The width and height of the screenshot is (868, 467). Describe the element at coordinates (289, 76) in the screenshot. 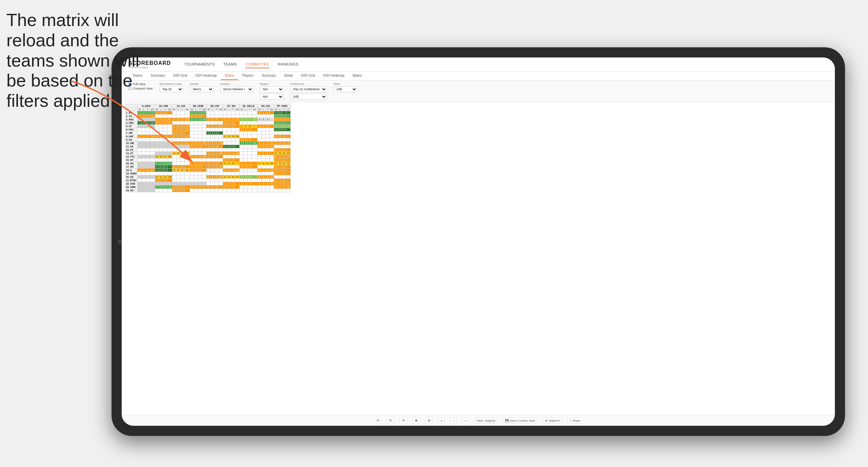

I see `sub-nav-detail: Detail` at that location.